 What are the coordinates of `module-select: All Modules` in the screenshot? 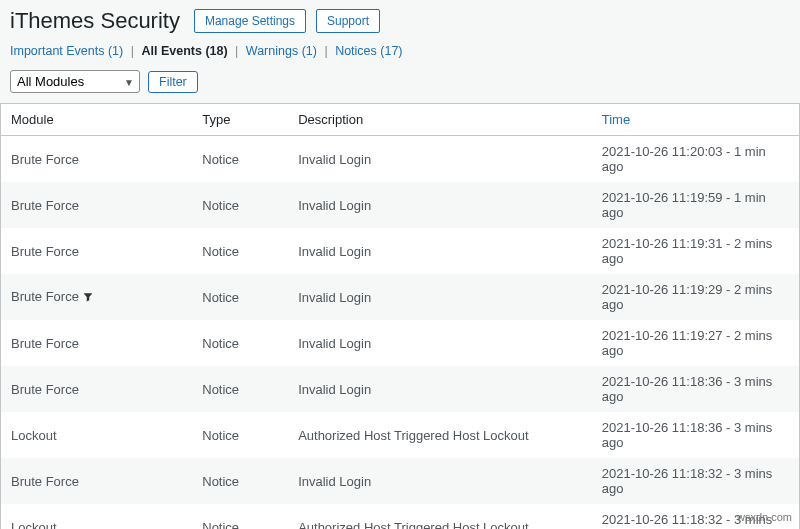 It's located at (75, 82).